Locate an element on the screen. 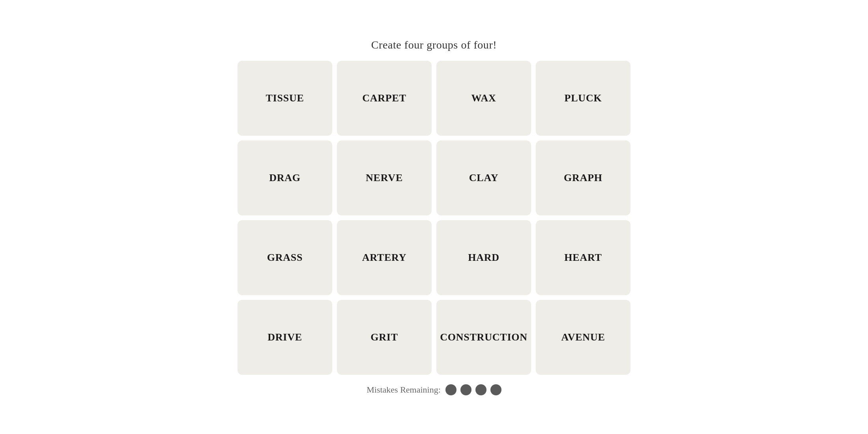 This screenshot has width=868, height=434. word-card-label-graph: GRAPH is located at coordinates (583, 178).